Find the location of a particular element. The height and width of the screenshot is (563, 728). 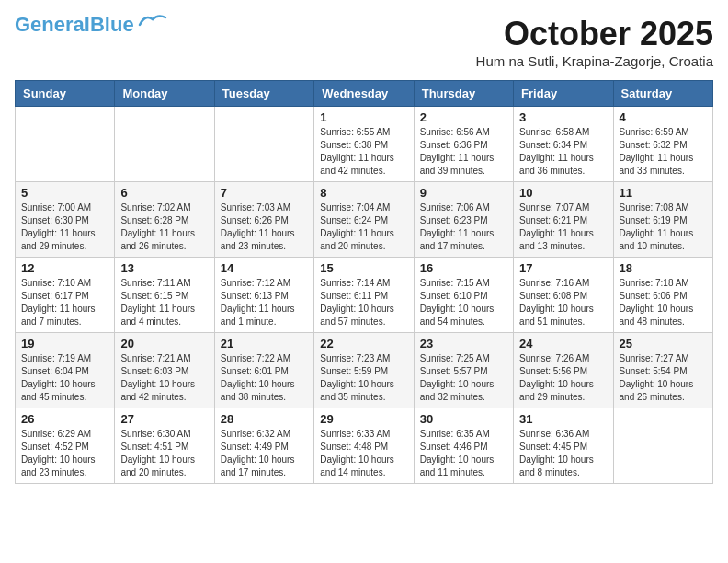

calendar-cell: 6Sunrise: 7:02 AM Sunset: 6:28 PM Daylig… is located at coordinates (165, 220).